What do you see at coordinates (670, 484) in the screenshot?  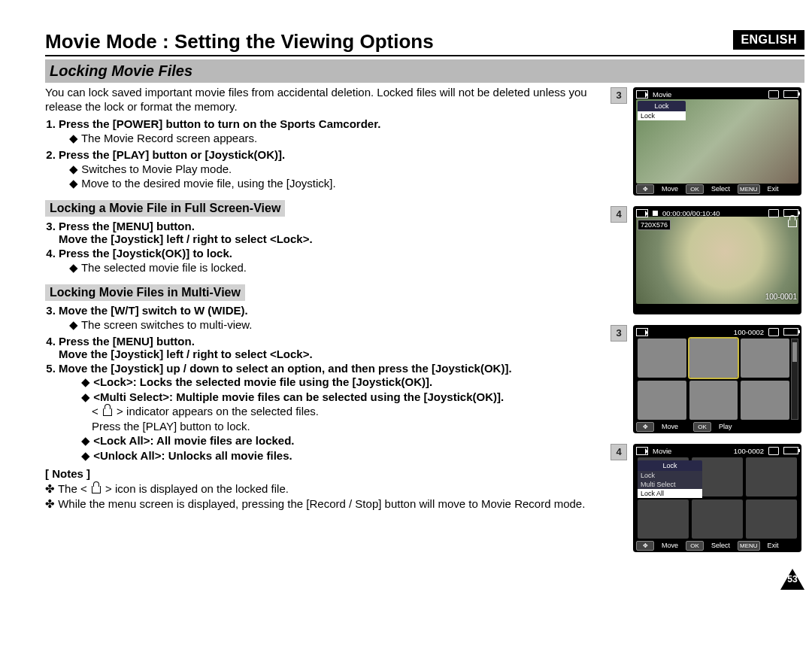 I see `menu-item-multiselect: Multi Select` at bounding box center [670, 484].